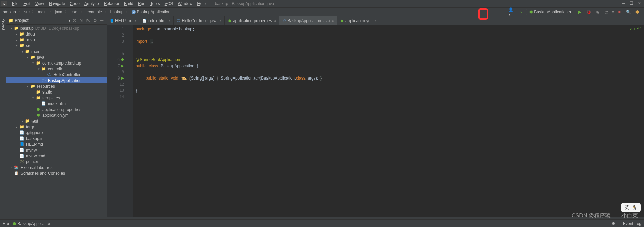 The width and height of the screenshot is (644, 227). Describe the element at coordinates (202, 4) in the screenshot. I see `menu-help: Help` at that location.